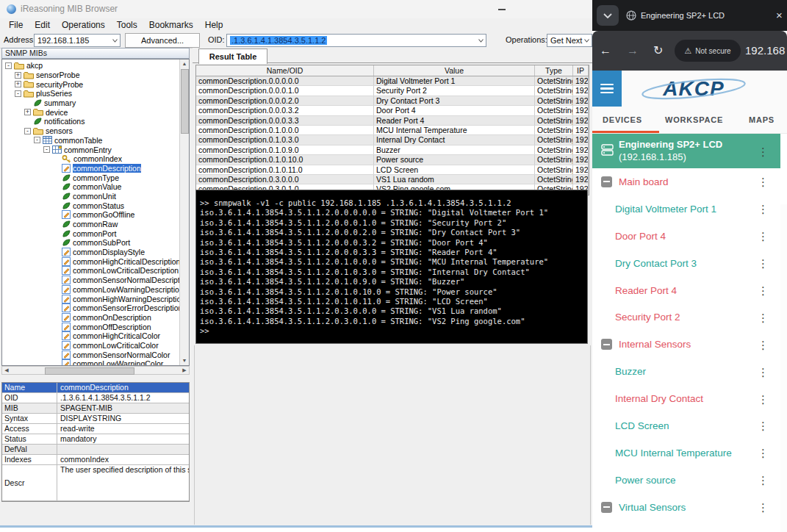 This screenshot has width=787, height=532. What do you see at coordinates (392, 140) in the screenshot?
I see `result-row: commonDescription.0.1.0.3.0 Internal Dry…` at bounding box center [392, 140].